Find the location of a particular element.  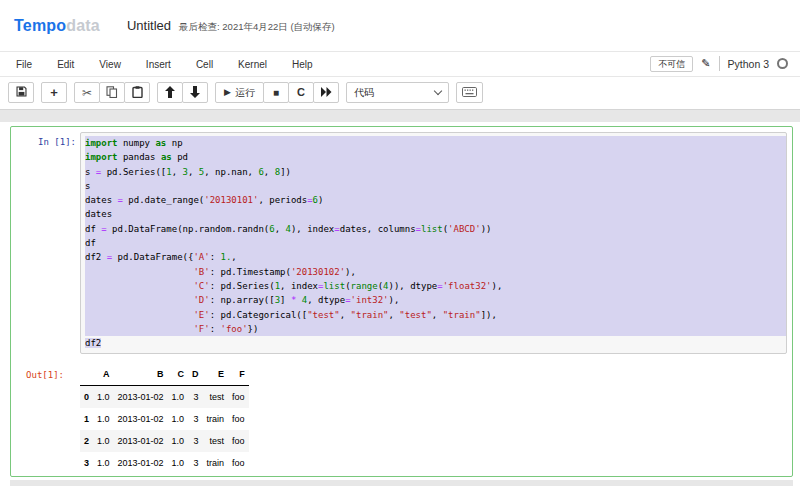

menu-item-insert: Insert is located at coordinates (158, 64).